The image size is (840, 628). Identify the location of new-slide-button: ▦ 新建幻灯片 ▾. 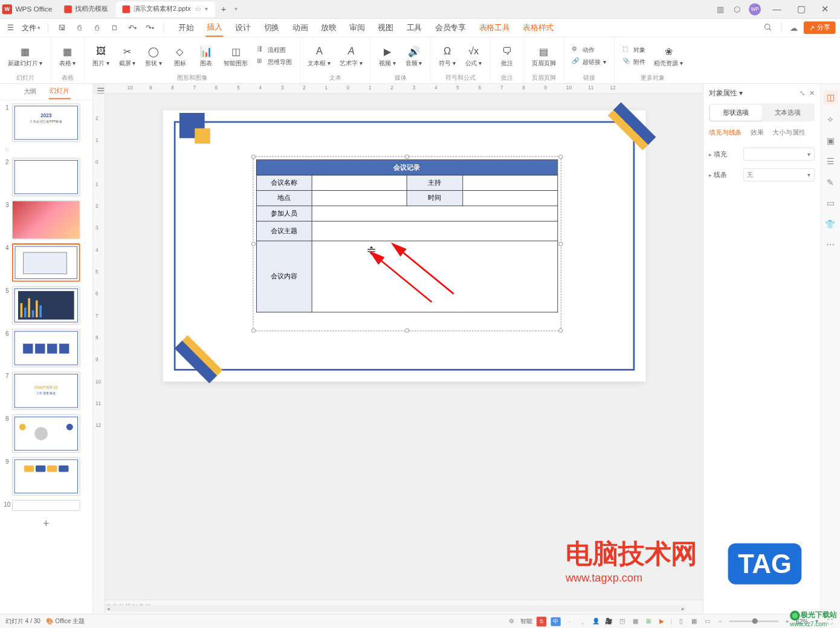
(25, 56).